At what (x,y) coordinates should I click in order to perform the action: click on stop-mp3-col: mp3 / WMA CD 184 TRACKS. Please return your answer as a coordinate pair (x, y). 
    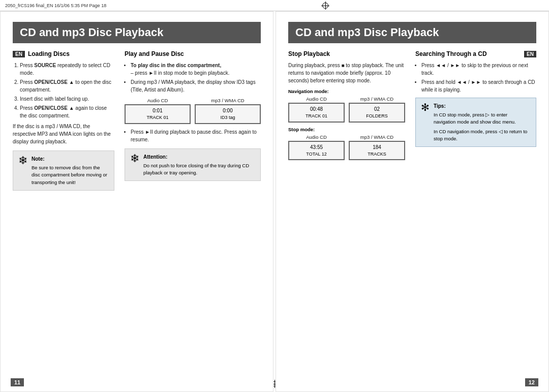
    Looking at the image, I should click on (377, 147).